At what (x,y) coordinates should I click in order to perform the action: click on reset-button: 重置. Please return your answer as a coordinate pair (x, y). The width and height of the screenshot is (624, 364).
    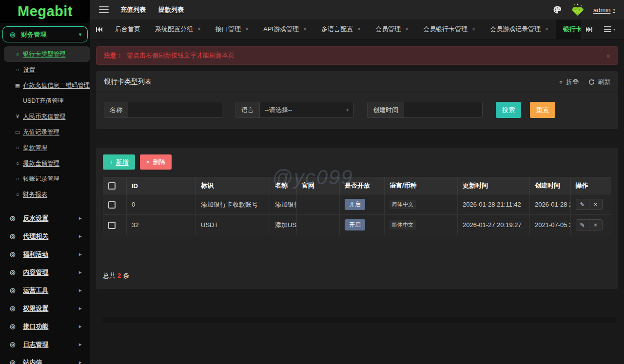
    Looking at the image, I should click on (543, 110).